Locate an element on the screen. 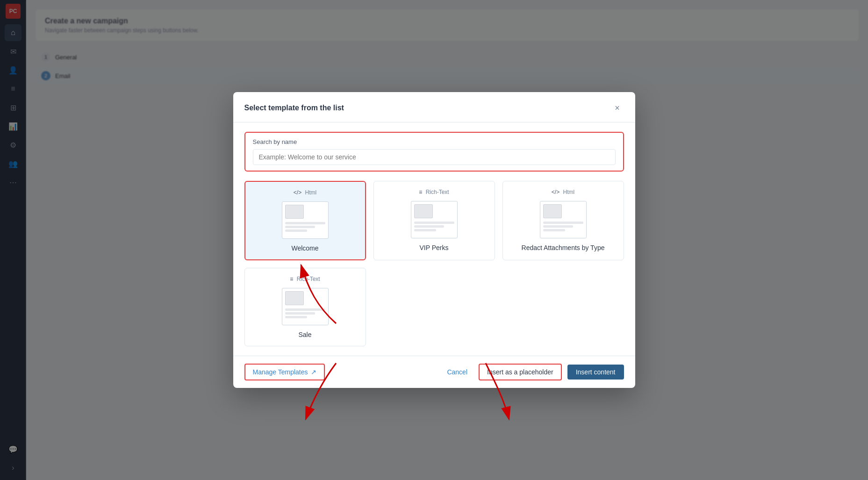 The image size is (868, 480). template-thumb-vip is located at coordinates (434, 220).